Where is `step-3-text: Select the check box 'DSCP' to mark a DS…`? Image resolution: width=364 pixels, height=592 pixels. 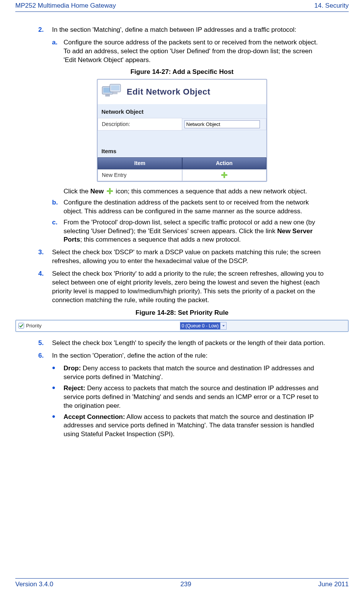 step-3-text: Select the check box 'DSCP' to mark a DS… is located at coordinates (189, 257).